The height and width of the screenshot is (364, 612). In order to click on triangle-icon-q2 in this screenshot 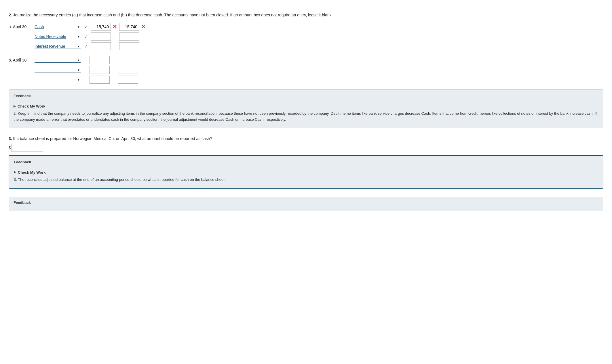, I will do `click(15, 106)`.